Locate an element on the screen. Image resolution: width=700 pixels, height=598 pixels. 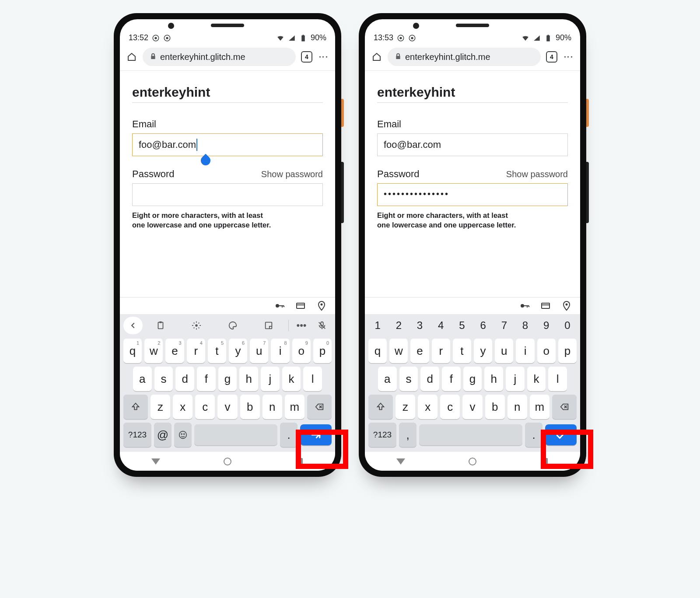
comma-key: , is located at coordinates (408, 435).